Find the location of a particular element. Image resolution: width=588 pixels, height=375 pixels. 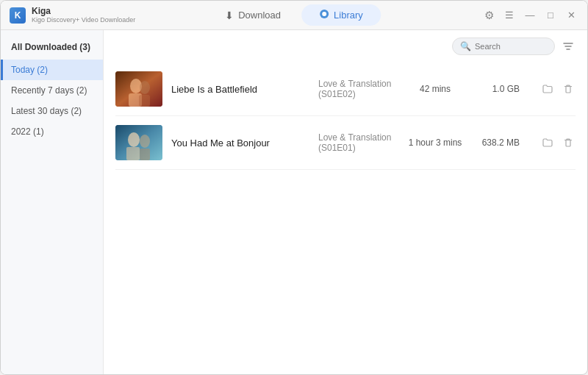

settings-icon: ⚙ is located at coordinates (490, 15).